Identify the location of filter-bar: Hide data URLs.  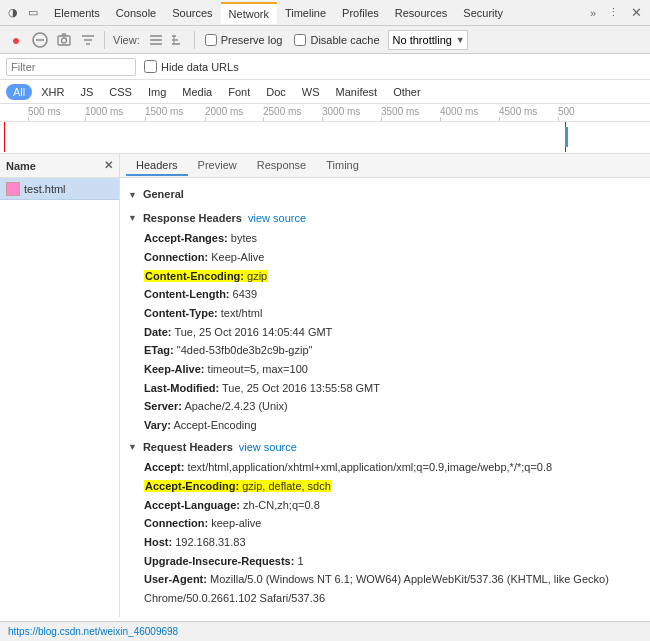
(325, 67).